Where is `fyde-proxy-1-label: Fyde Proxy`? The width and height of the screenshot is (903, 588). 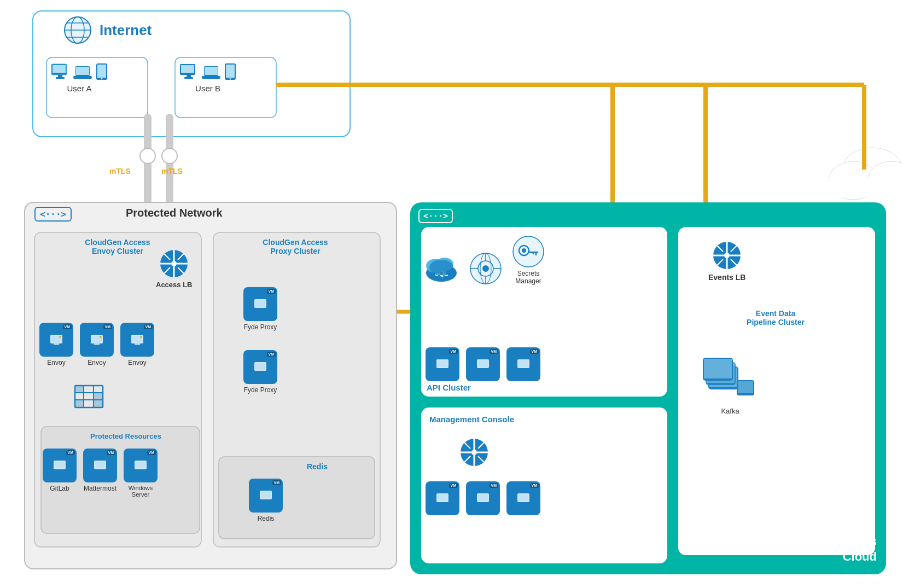
fyde-proxy-1-label: Fyde Proxy is located at coordinates (260, 327).